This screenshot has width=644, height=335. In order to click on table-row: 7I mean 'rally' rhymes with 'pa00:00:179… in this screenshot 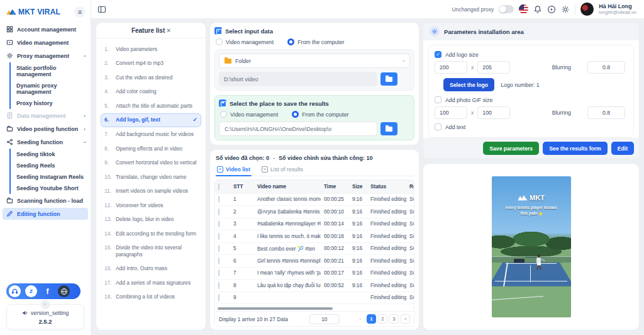, I will do `click(314, 273)`.